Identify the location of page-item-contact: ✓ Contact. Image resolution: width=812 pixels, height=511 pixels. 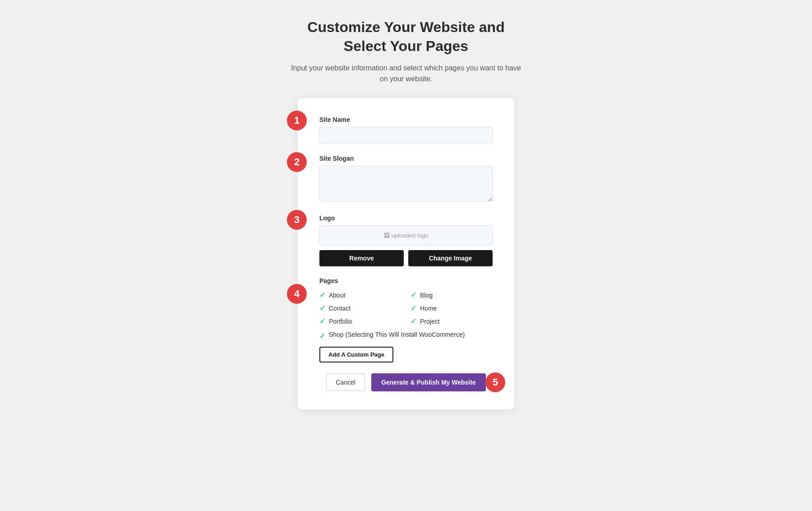
(360, 308).